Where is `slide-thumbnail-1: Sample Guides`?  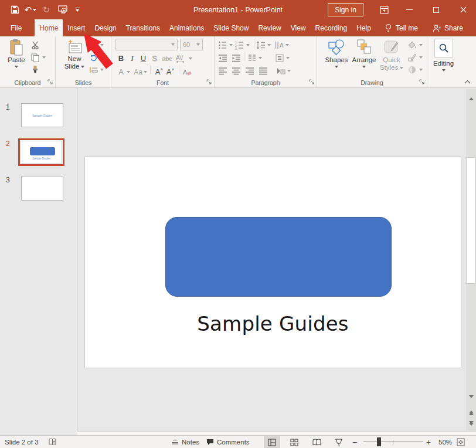 slide-thumbnail-1: Sample Guides is located at coordinates (42, 115).